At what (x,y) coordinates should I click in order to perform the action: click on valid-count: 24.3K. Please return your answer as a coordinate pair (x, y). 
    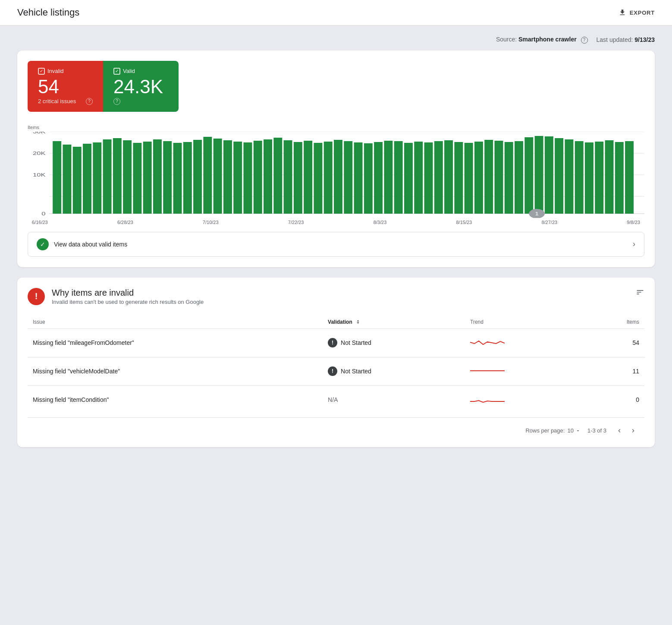
    Looking at the image, I should click on (141, 87).